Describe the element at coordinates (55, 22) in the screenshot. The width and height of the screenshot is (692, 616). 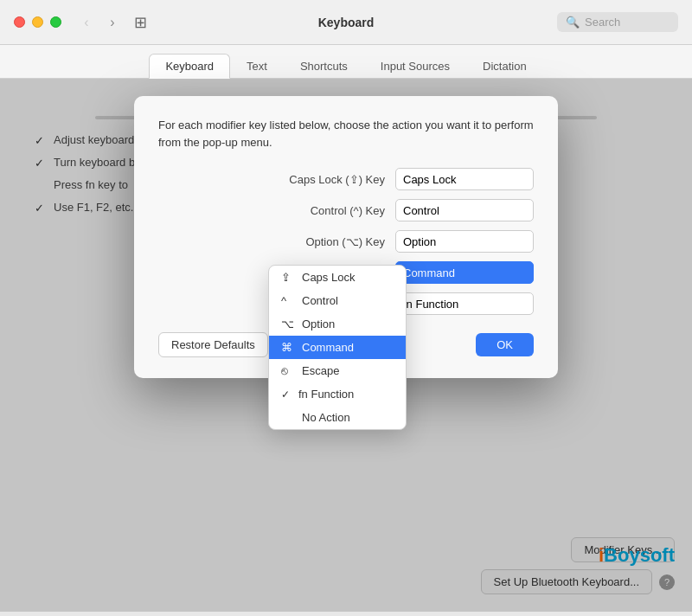
I see `maximize-button` at that location.